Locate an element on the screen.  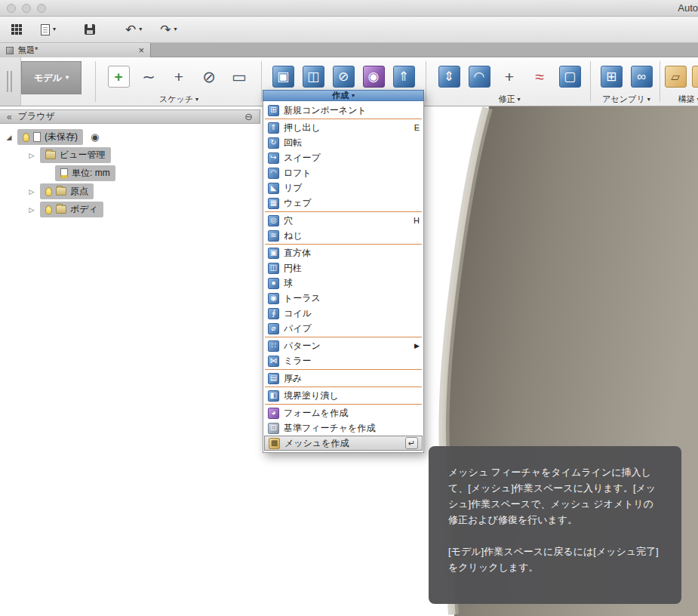
create-sketch-button: + is located at coordinates (118, 76).